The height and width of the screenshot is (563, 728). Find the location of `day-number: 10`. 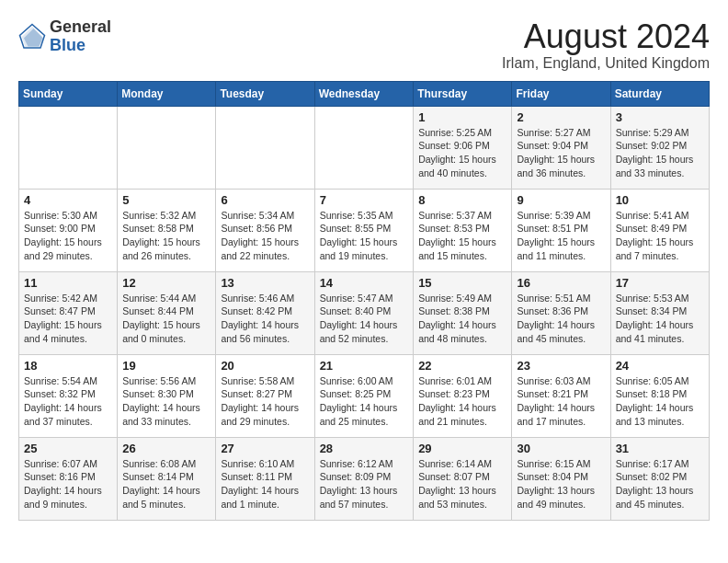

day-number: 10 is located at coordinates (660, 201).